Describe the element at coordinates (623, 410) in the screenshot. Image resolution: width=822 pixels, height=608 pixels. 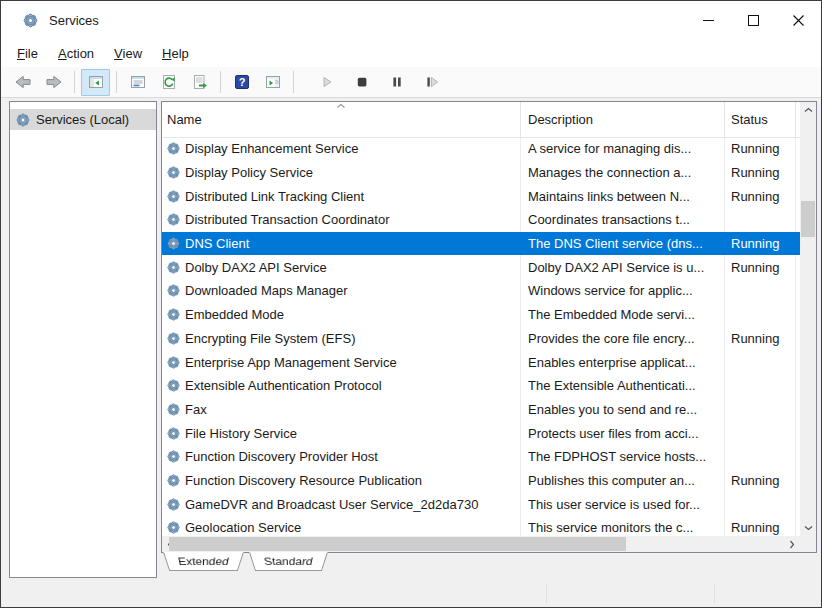
I see `service-description: Enables you to send and re...` at that location.